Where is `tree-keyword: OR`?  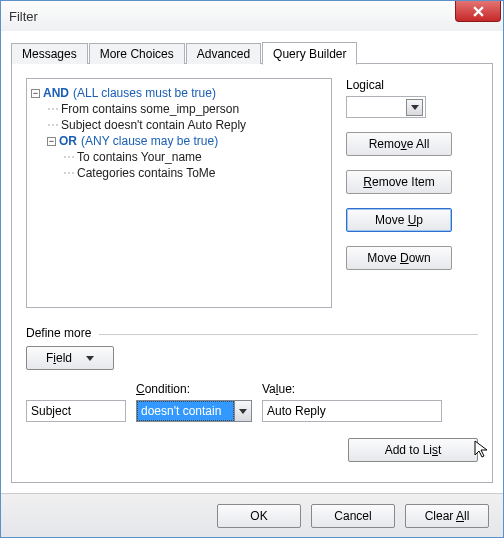
tree-keyword: OR is located at coordinates (68, 141).